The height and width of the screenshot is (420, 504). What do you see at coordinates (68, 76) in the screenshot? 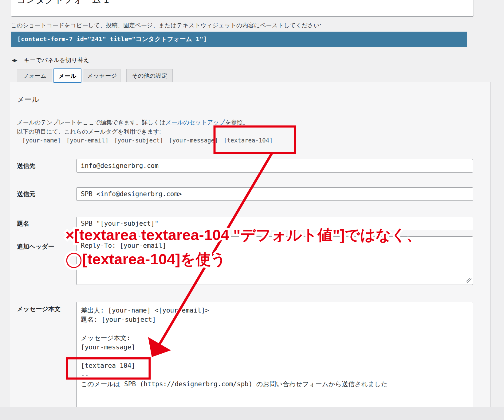
I see `tab-mail: メール` at bounding box center [68, 76].